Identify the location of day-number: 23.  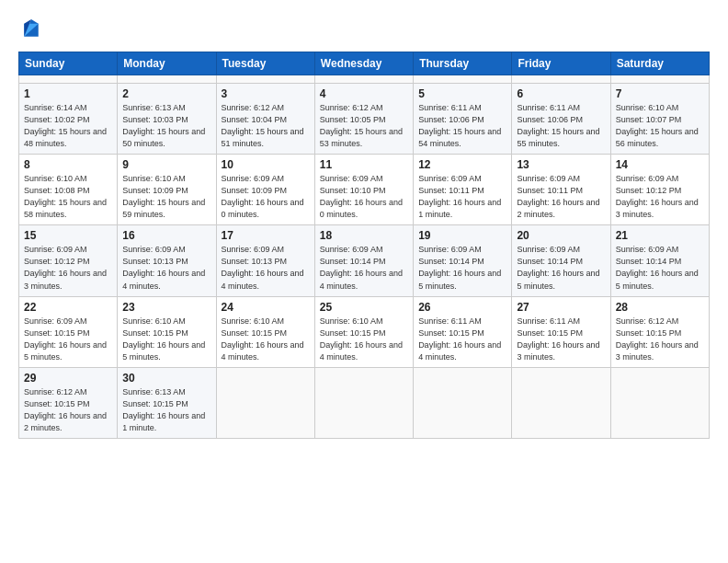
(166, 307).